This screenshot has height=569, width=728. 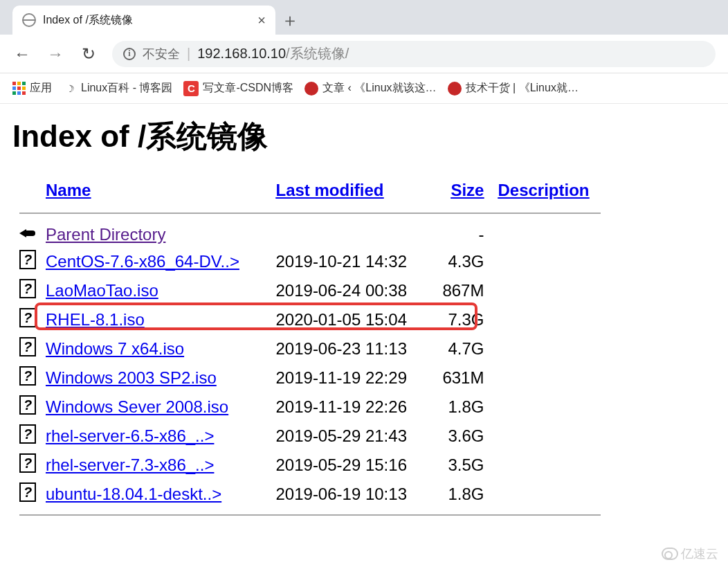 I want to click on file-modified: 2019-06-19 10:13, so click(x=349, y=494).